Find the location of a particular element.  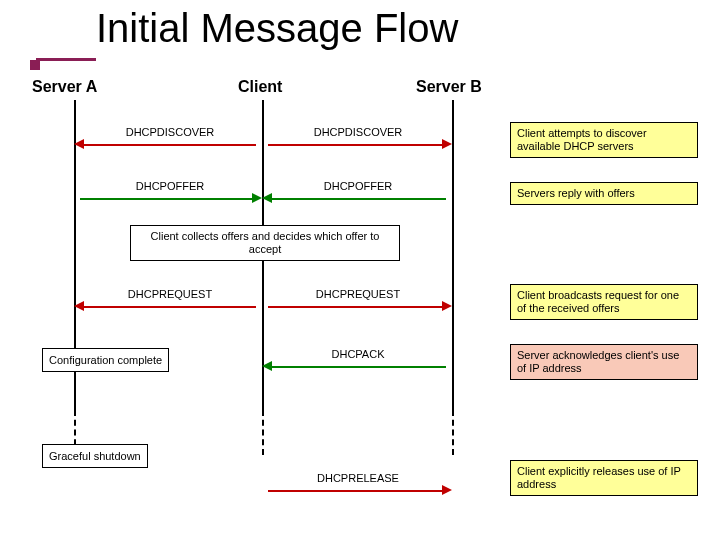

msg-ack: DHCPACK is located at coordinates (358, 354).